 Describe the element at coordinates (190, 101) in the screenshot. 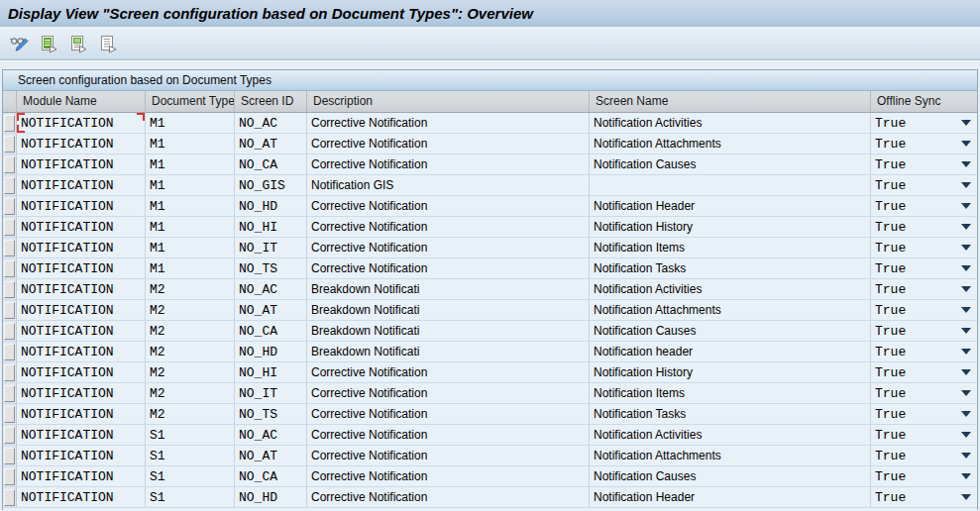

I see `column-header-document-type: Document Type` at that location.